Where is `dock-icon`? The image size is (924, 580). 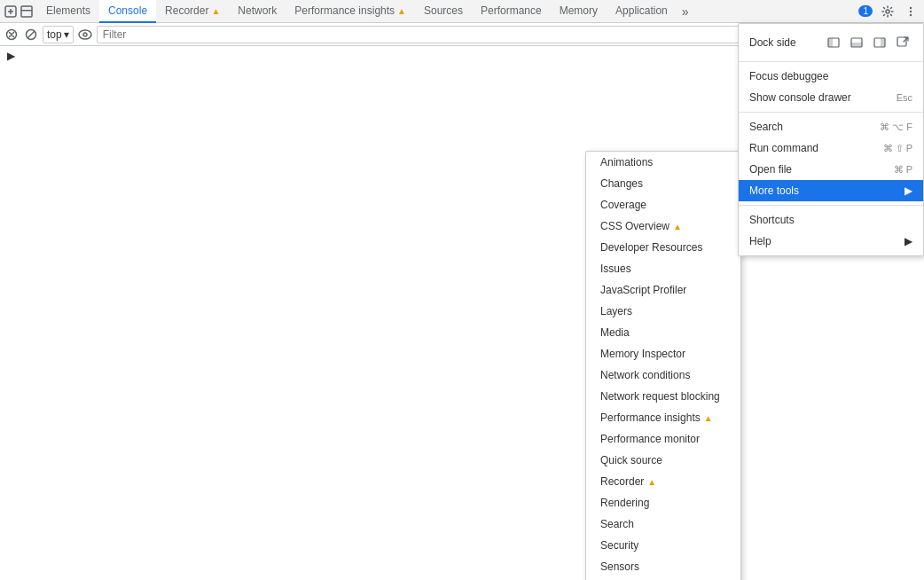 dock-icon is located at coordinates (27, 12).